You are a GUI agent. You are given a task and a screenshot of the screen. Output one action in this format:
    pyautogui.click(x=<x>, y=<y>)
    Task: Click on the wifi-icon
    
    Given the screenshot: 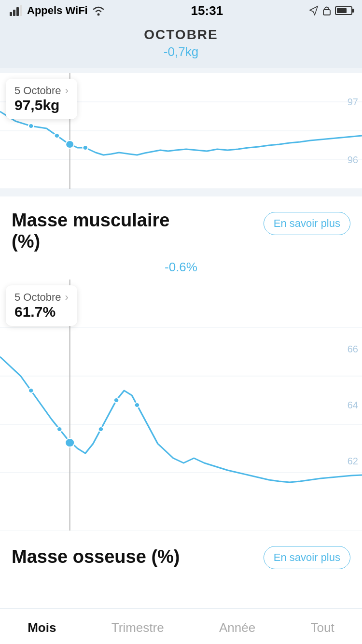 What is the action you would take?
    pyautogui.click(x=98, y=11)
    